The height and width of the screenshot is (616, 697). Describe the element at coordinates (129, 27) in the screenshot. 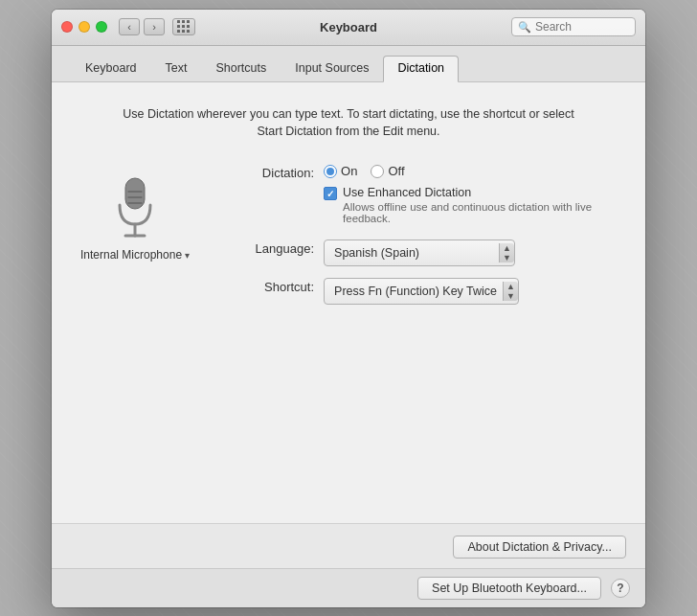

I see `back-button: ‹` at that location.